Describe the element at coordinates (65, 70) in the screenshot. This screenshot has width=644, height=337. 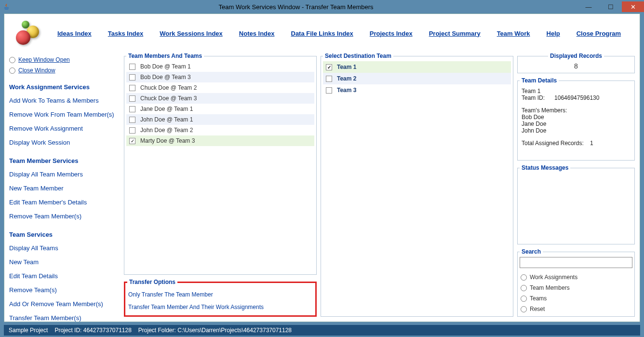
I see `close-window-radio: Close Window` at that location.